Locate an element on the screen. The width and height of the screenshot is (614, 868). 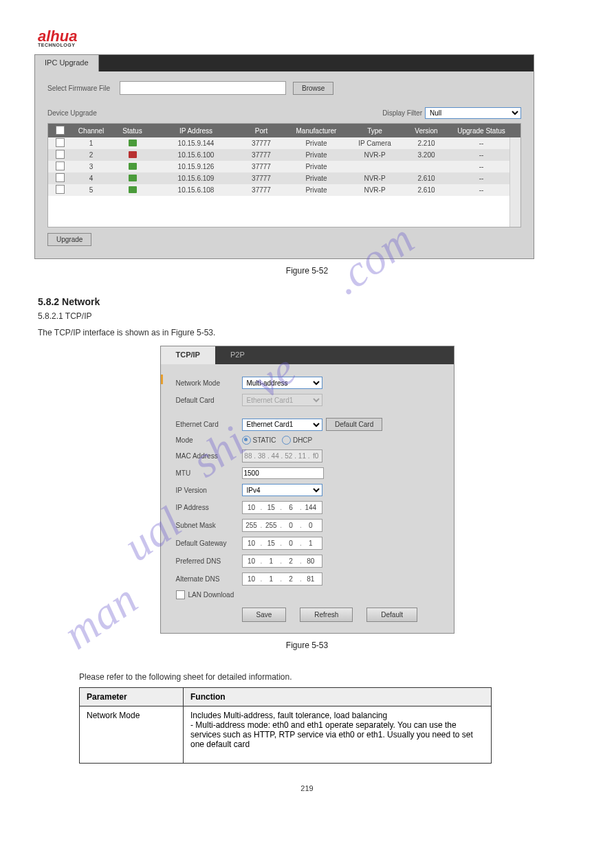
figure-label-1: Figure 5-52 is located at coordinates (307, 271).